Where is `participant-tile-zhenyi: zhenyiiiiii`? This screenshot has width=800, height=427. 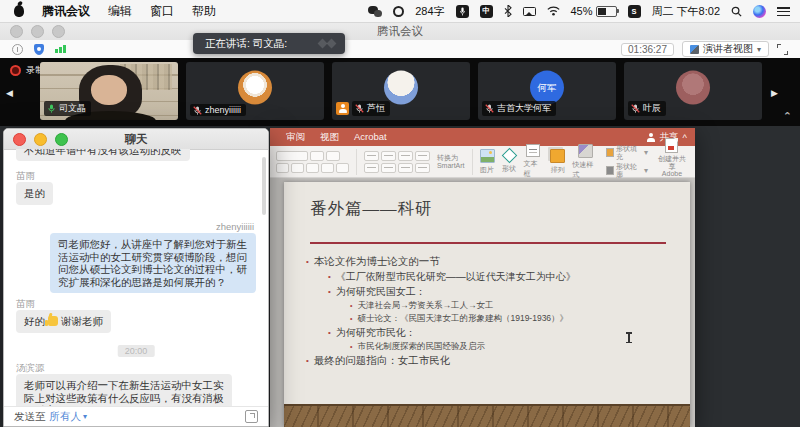 participant-tile-zhenyi: zhenyiiiiii is located at coordinates (255, 91).